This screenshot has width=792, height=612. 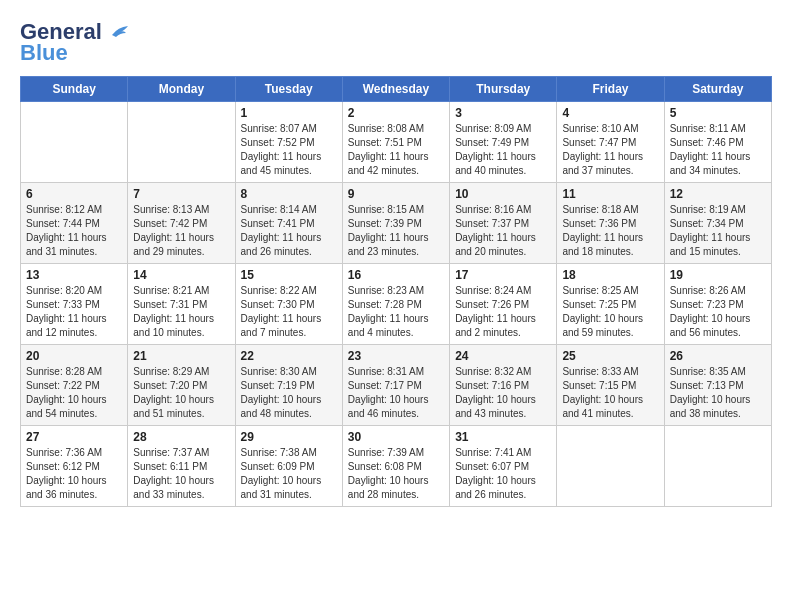 What do you see at coordinates (75, 43) in the screenshot?
I see `logo: General Blue` at bounding box center [75, 43].